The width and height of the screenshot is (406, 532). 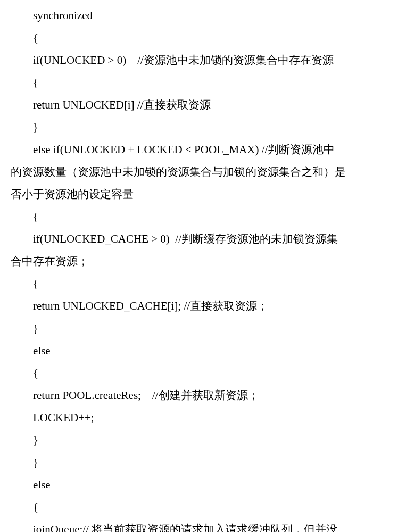 I want to click on code-line: return UNLOCKED[i] //直接获取资源, so click(x=203, y=105).